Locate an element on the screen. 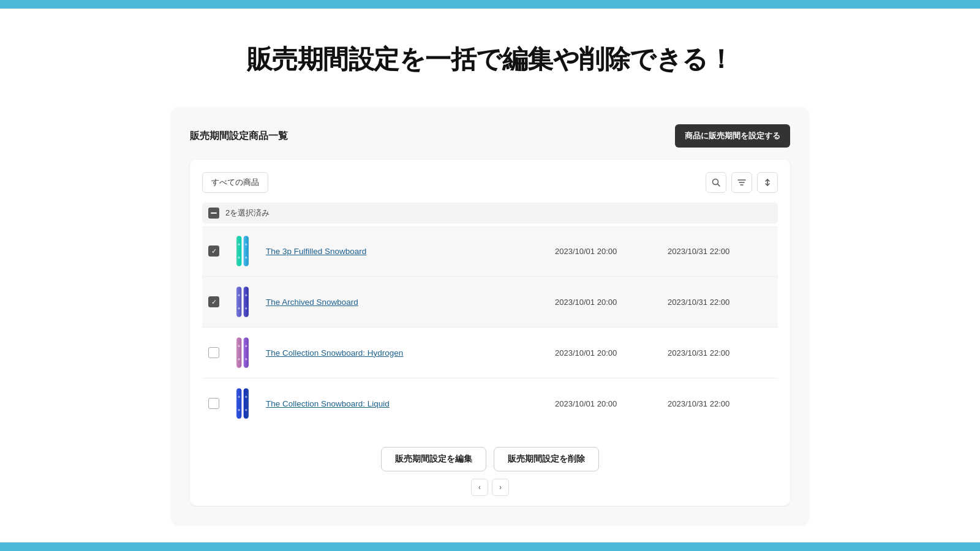 The image size is (980, 551). table-row: The Collection Snowboard: Liquid 2023/10… is located at coordinates (490, 403).